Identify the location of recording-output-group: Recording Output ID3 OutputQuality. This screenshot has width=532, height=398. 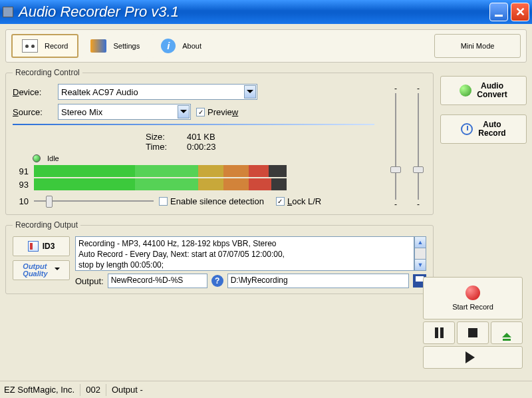
(219, 257).